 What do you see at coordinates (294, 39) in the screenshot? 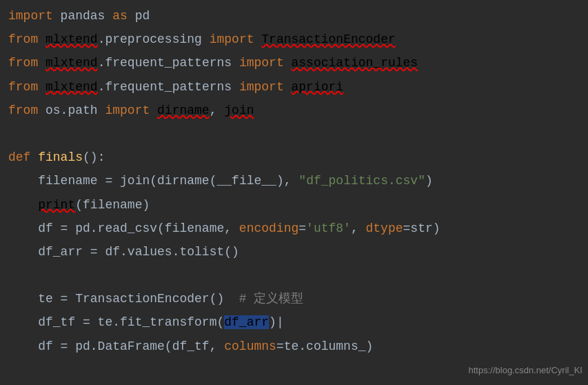
I see `line-2: from mlxtend.preprocessing import Transa…` at bounding box center [294, 39].